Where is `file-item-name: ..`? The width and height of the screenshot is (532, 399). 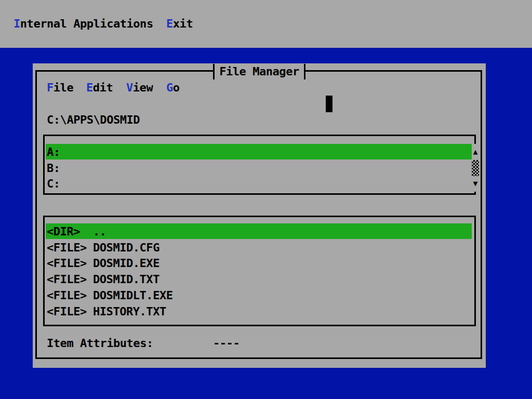
file-item-name: .. is located at coordinates (100, 232).